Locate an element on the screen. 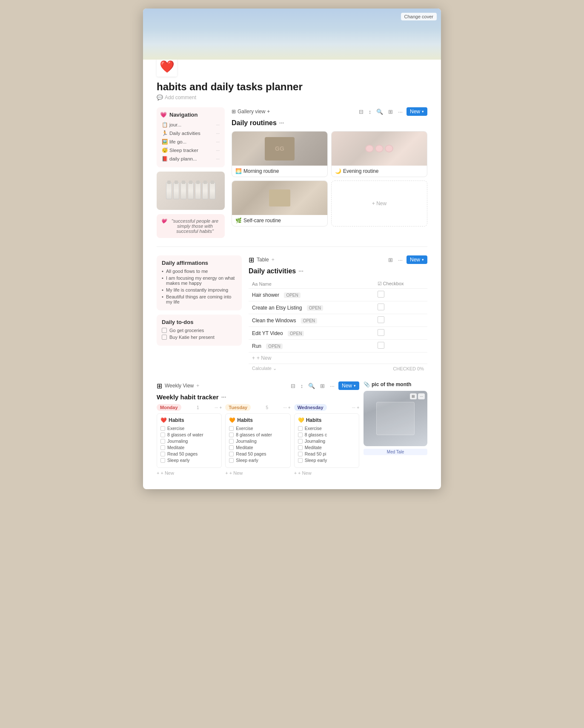 The image size is (584, 728). weekly-dots-menu: ··· is located at coordinates (224, 397).